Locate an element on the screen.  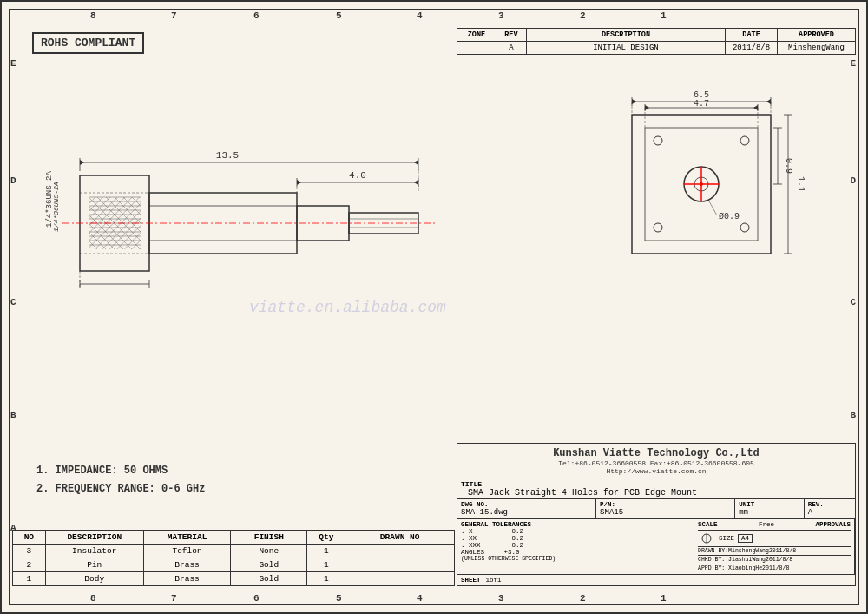
zone-bot-6: 6 is located at coordinates (257, 598).